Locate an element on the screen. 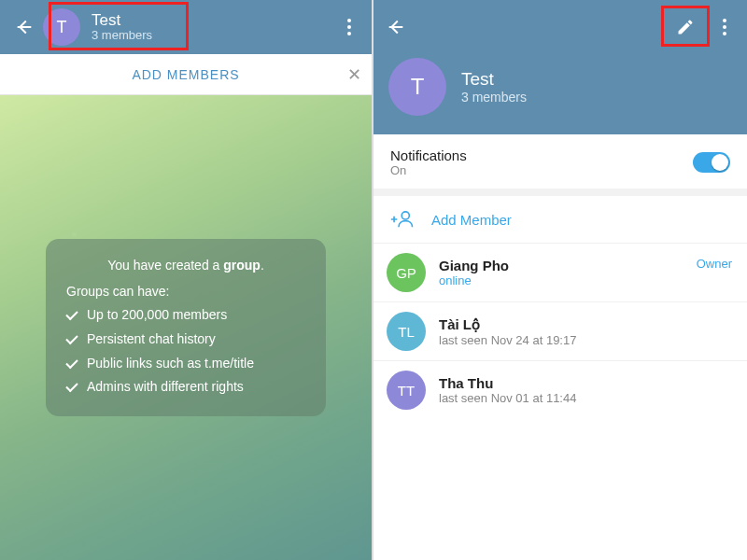 The width and height of the screenshot is (747, 560). add-member-label: Add Member is located at coordinates (472, 220).